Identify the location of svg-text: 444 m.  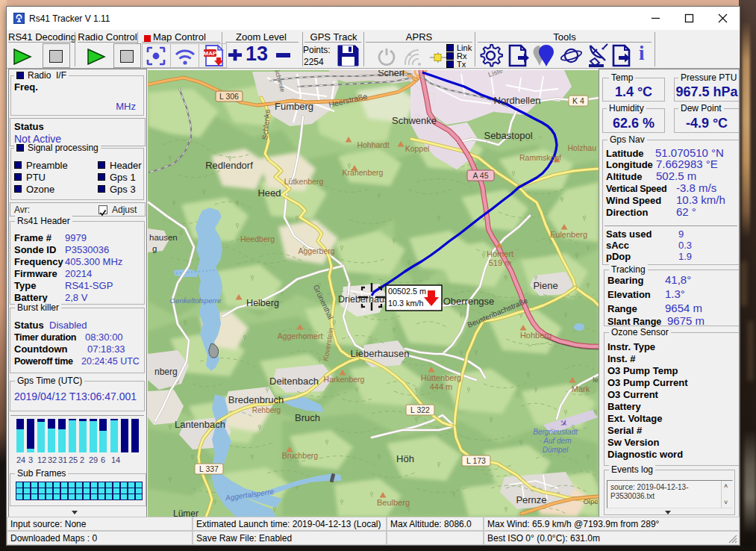
(442, 387).